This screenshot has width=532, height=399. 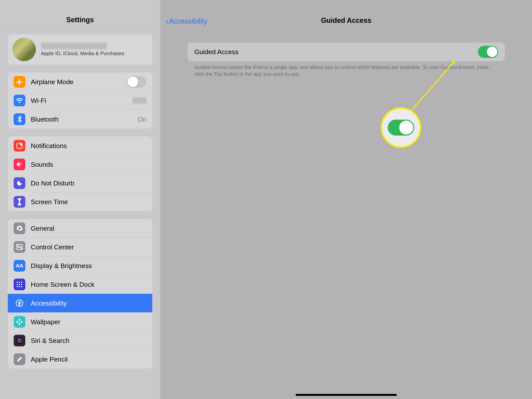 I want to click on guided-access-label: Guided Access, so click(x=336, y=52).